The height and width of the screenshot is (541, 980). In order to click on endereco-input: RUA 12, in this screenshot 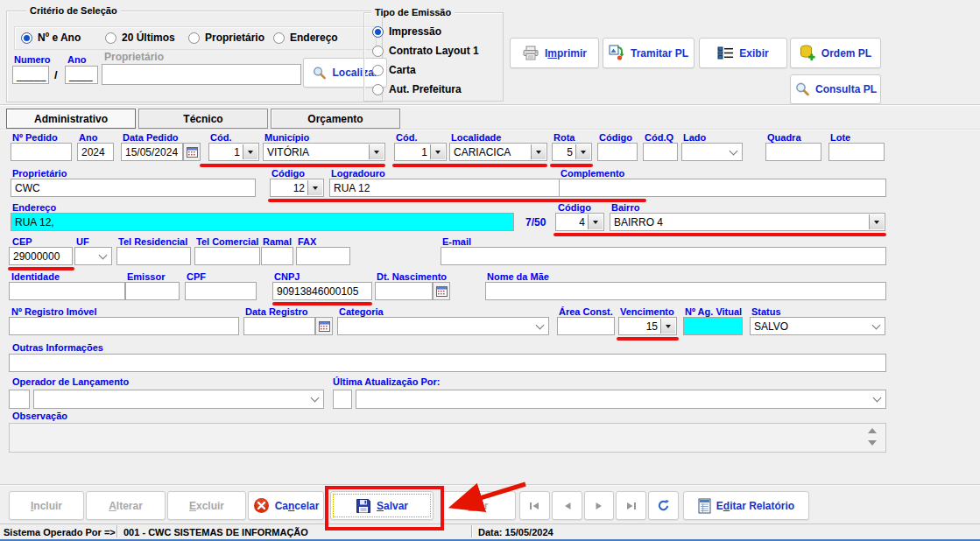, I will do `click(263, 222)`.